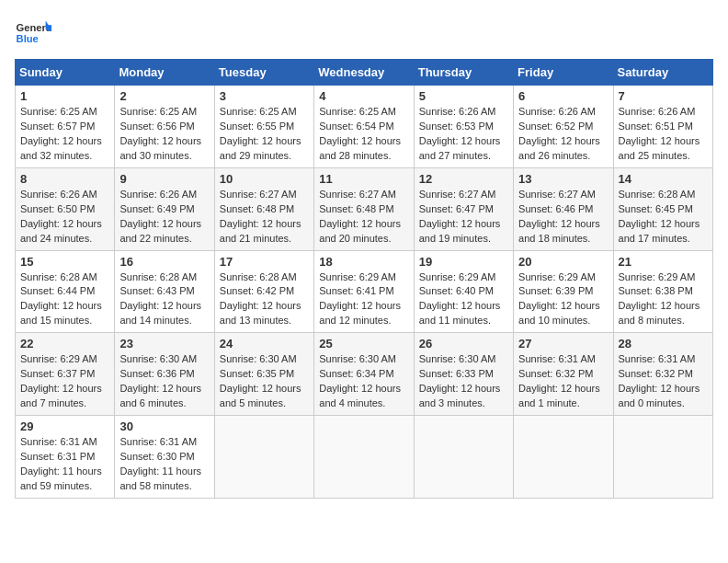 The width and height of the screenshot is (728, 563). What do you see at coordinates (65, 292) in the screenshot?
I see `day-cell: 15Sunrise: 6:28 AMSunset: 6:44 PMDayligh…` at bounding box center [65, 292].